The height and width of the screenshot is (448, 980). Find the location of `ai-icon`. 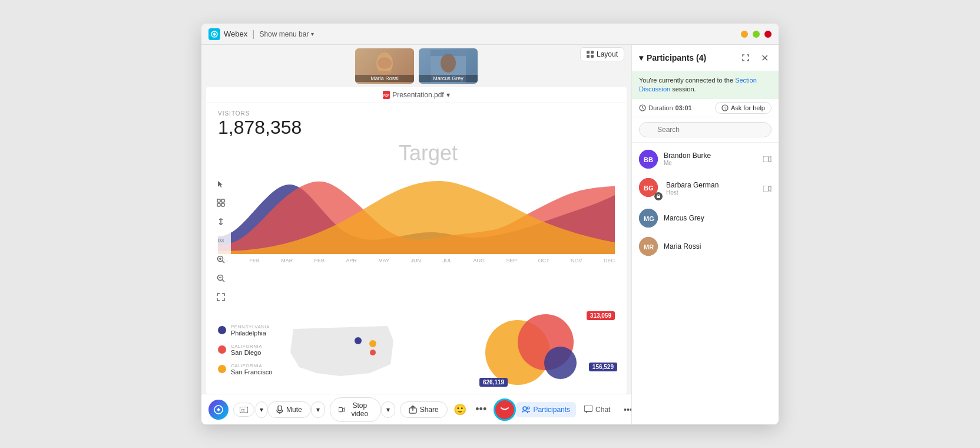

ai-icon is located at coordinates (218, 410).